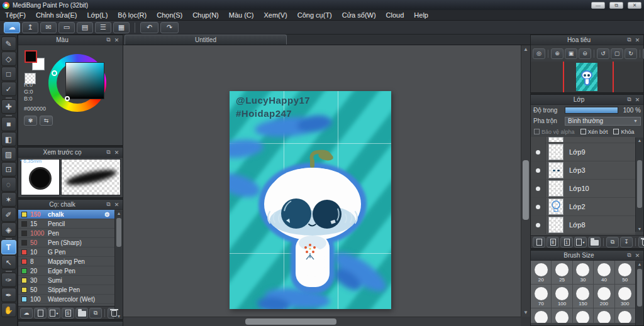 The width and height of the screenshot is (644, 326). What do you see at coordinates (583, 152) in the screenshot?
I see `layer-row: Lớp9` at bounding box center [583, 152].